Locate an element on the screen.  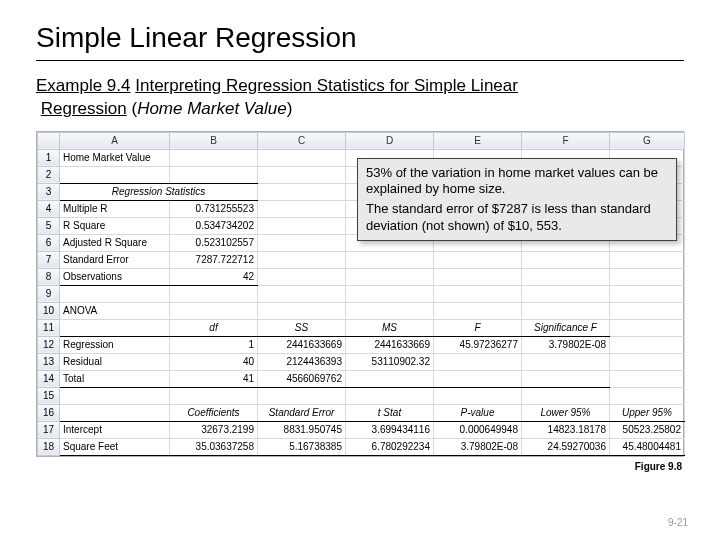
cell-d11: MS is located at coordinates (390, 328).